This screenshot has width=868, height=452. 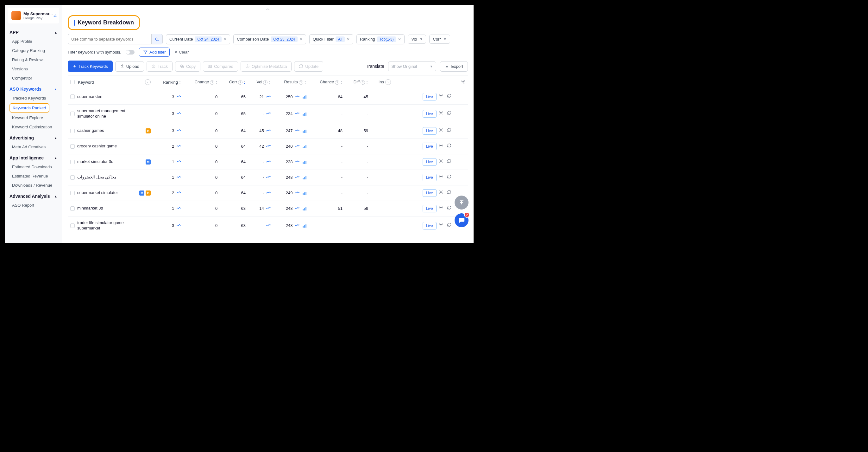 What do you see at coordinates (417, 39) in the screenshot?
I see `vol-filter: Vol ▼` at bounding box center [417, 39].